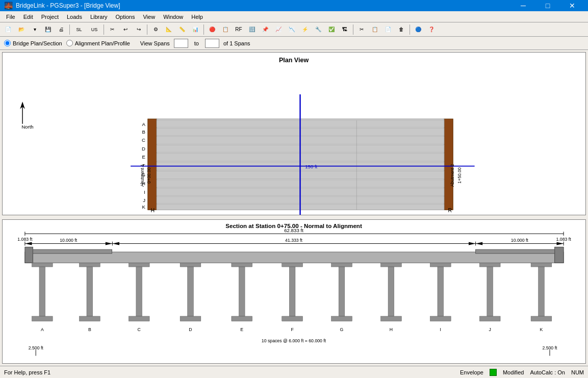 The height and width of the screenshot is (378, 588). I want to click on left-barrier-slab, so click(72, 251).